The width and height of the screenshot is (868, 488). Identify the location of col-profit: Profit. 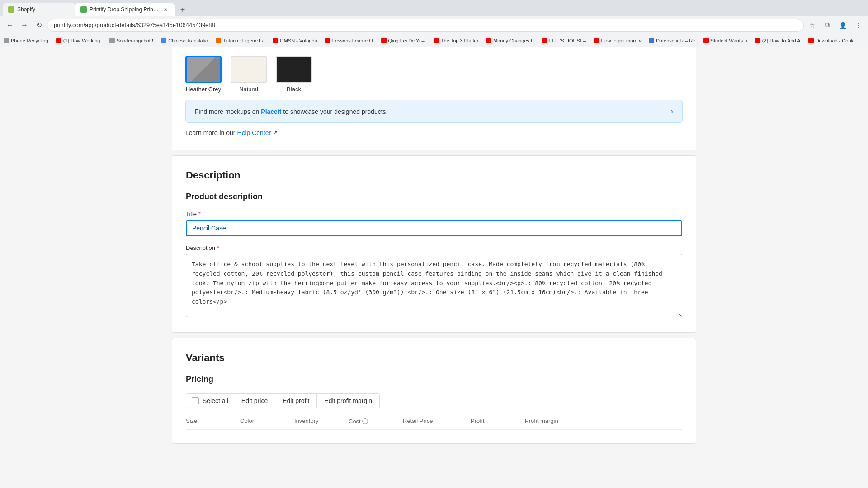
(498, 422).